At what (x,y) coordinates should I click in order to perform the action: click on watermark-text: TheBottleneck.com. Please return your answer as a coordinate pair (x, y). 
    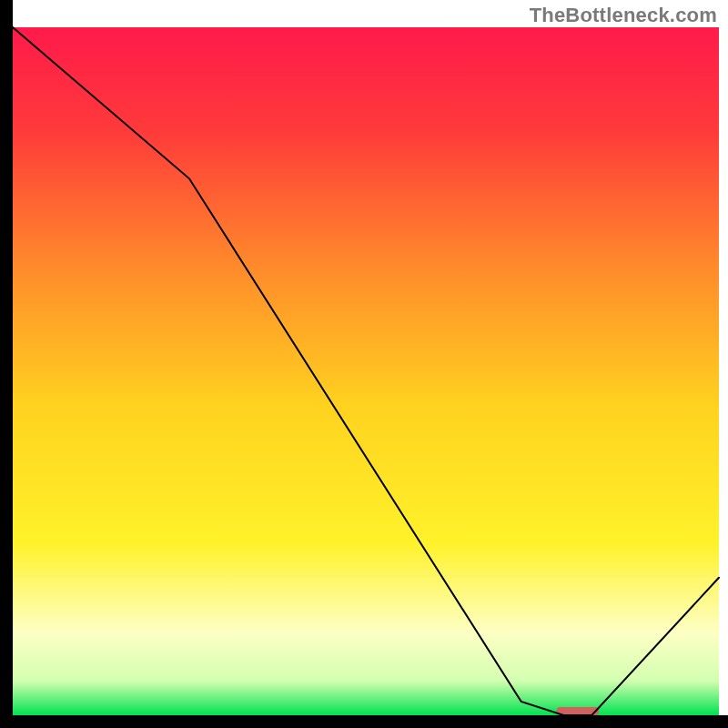
    Looking at the image, I should click on (623, 15).